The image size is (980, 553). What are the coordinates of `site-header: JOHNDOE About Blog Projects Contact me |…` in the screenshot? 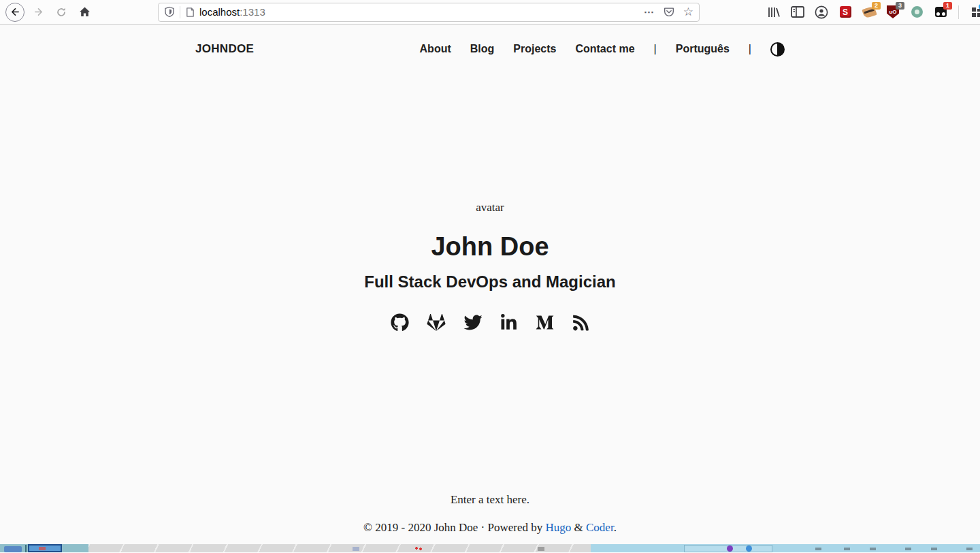 It's located at (490, 49).